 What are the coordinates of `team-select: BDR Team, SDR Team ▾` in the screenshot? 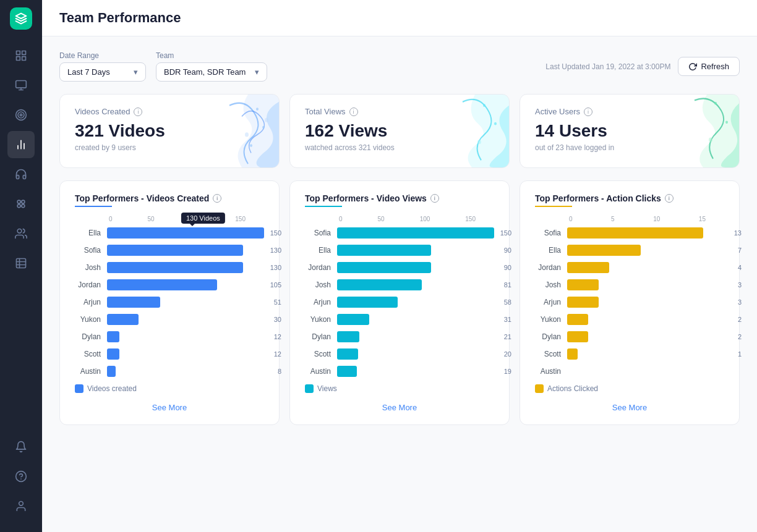 It's located at (212, 72).